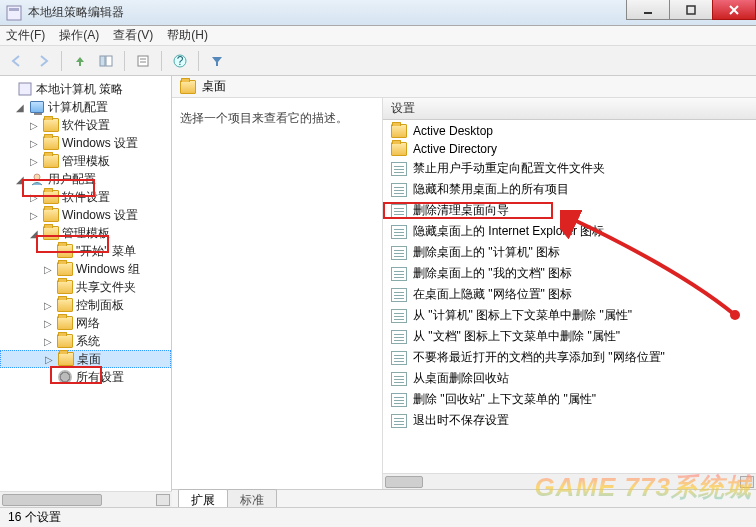 This screenshot has width=756, height=527. I want to click on policy-item: 退出时不保存设置, so click(570, 420).